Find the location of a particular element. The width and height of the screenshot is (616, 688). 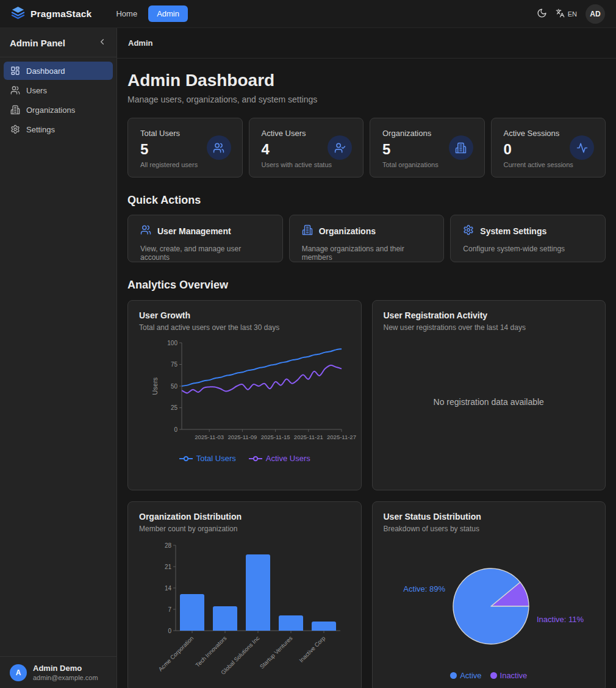

breadcrumb: Admin is located at coordinates (140, 43).